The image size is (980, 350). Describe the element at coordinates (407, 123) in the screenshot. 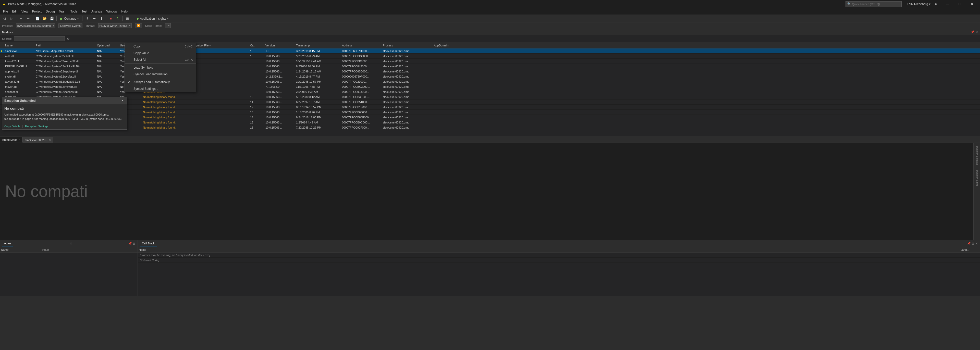

I see `row-process-14: slack.exe.60920.dmp` at that location.